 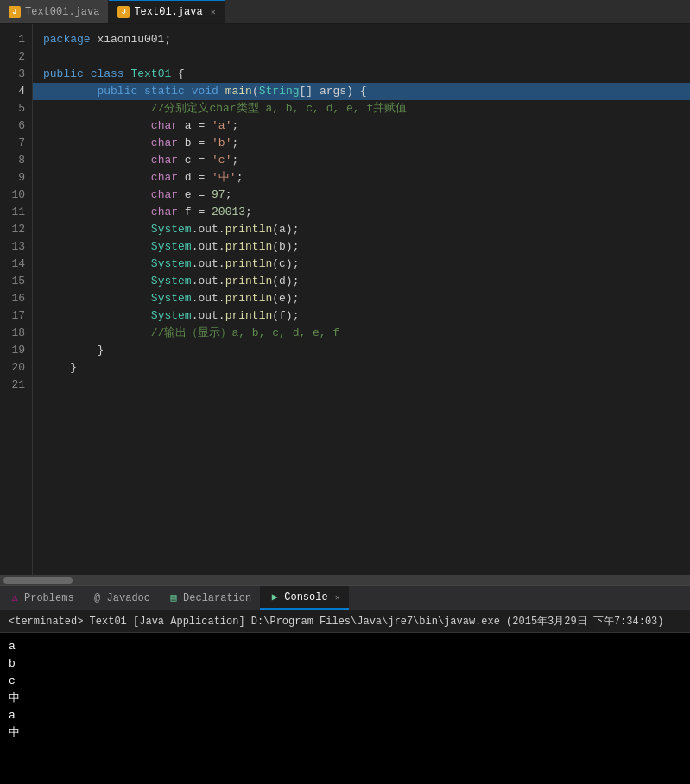 What do you see at coordinates (123, 12) in the screenshot?
I see `java-file-icon-active: J` at bounding box center [123, 12].